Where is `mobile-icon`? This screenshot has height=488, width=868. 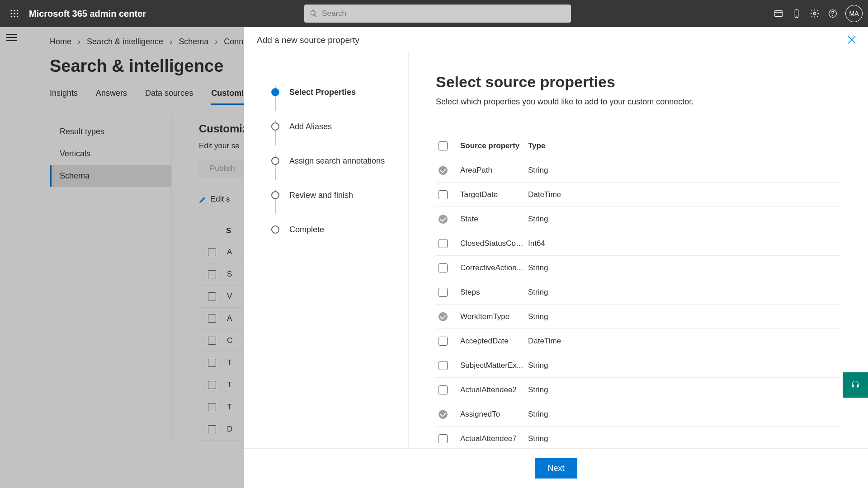
mobile-icon is located at coordinates (797, 14).